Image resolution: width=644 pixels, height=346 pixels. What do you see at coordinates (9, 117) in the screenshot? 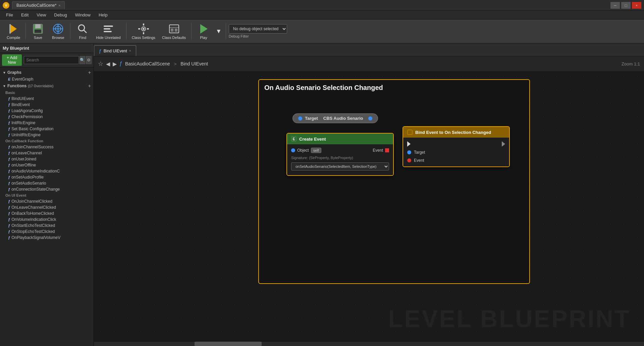
I see `func-icon-checkpermission: ƒ` at bounding box center [9, 117].